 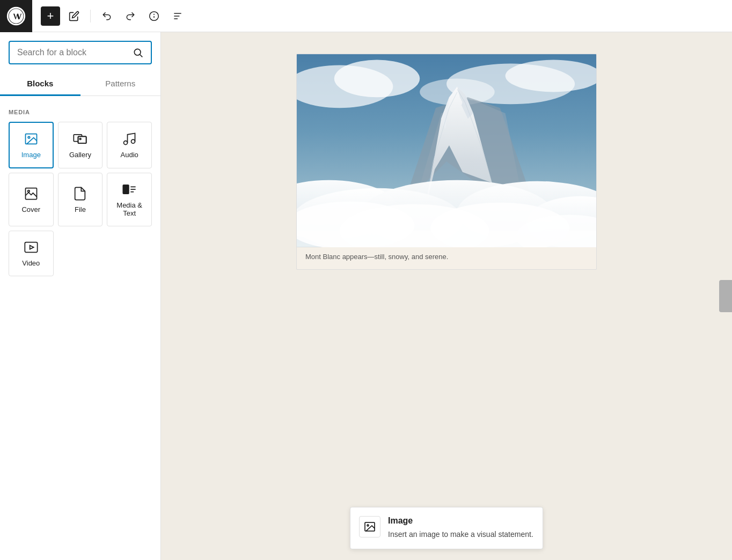 I want to click on tooltip-image-icon, so click(x=370, y=527).